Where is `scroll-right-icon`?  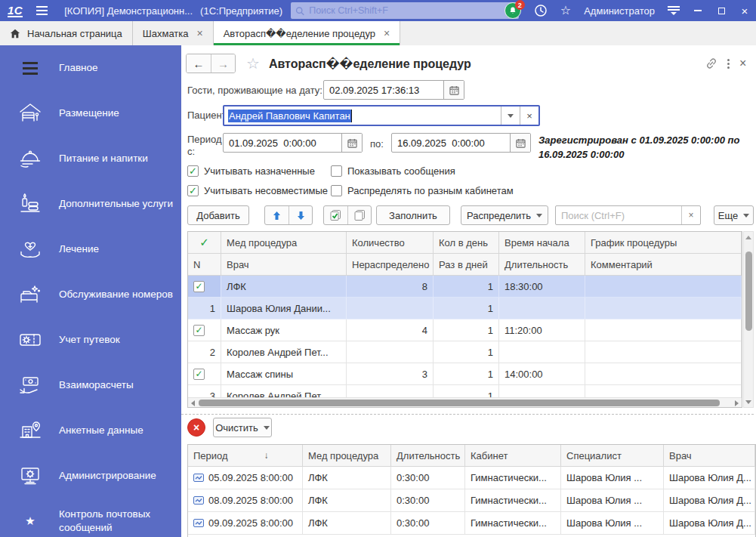
scroll-right-icon is located at coordinates (737, 403).